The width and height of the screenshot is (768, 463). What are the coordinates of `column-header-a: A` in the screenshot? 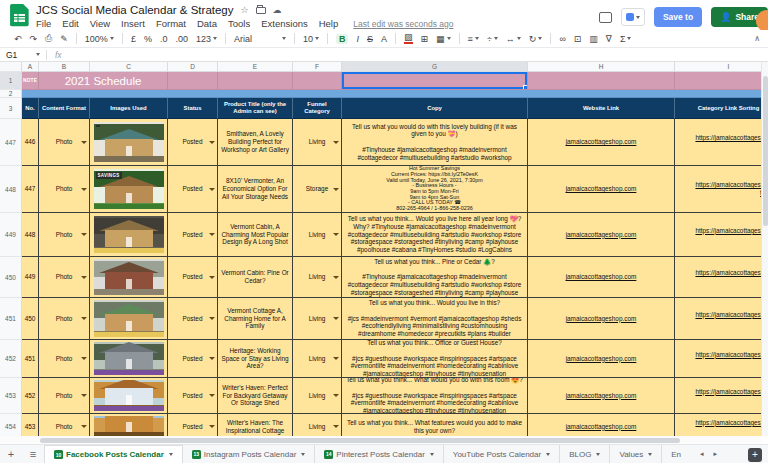 It's located at (30, 67).